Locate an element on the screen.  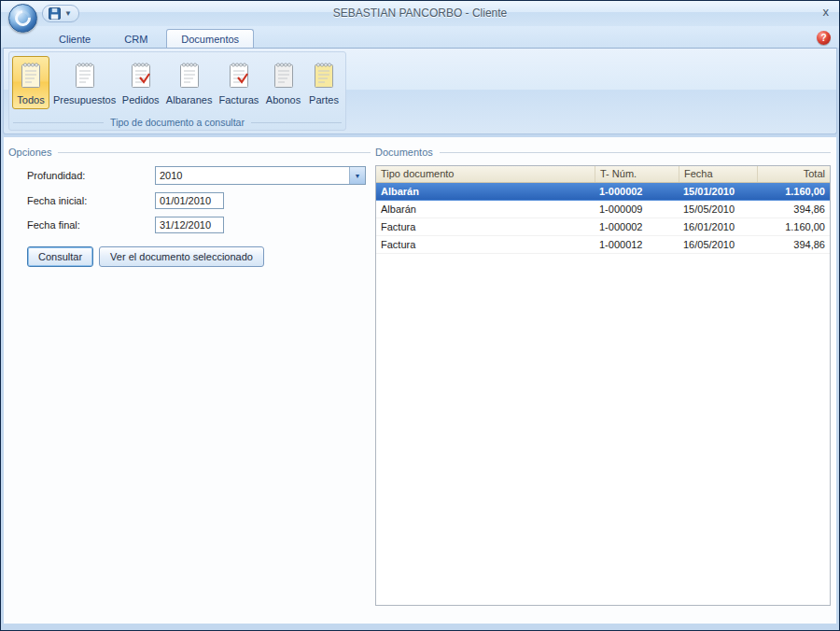
fecha-final-input is located at coordinates (189, 225).